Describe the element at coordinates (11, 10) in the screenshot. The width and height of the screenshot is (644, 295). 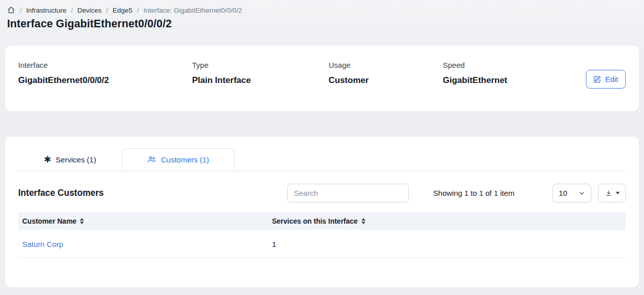
I see `breadcrumb-home-link` at that location.